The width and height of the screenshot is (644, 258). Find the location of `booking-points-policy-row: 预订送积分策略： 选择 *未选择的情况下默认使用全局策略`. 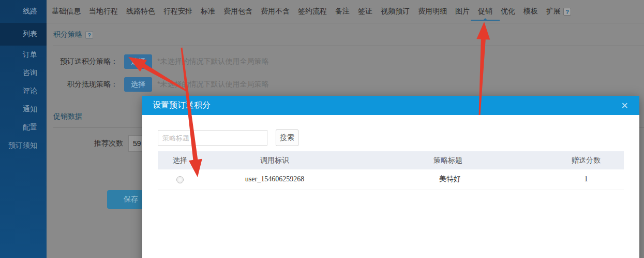

booking-points-policy-row: 预订送积分策略： 选择 *未选择的情况下默认使用全局策略 is located at coordinates (349, 62).